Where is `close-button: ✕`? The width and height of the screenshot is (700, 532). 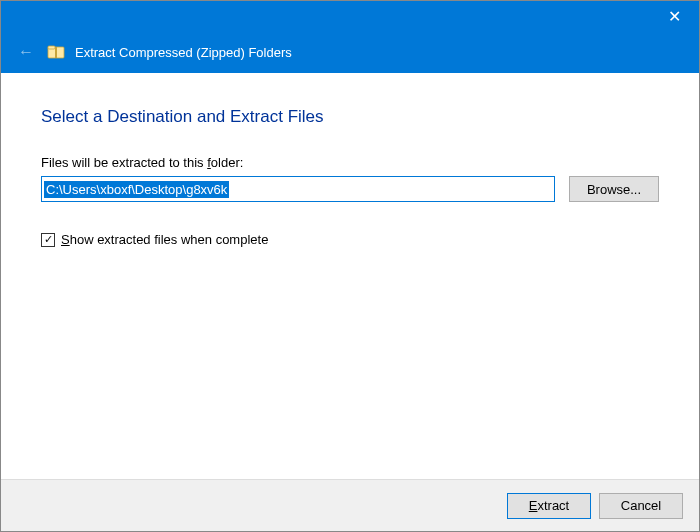
close-button: ✕ is located at coordinates (674, 16).